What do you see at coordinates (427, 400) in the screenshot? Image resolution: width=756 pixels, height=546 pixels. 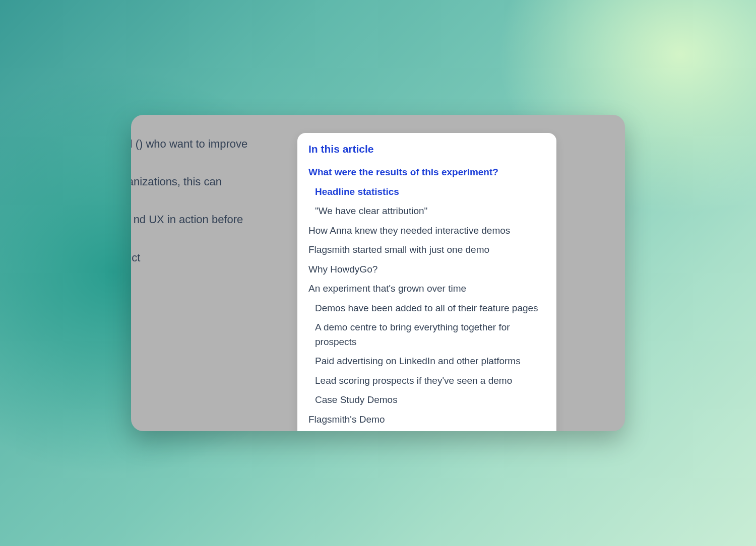 I see `toc-item: Case Study Demos` at bounding box center [427, 400].